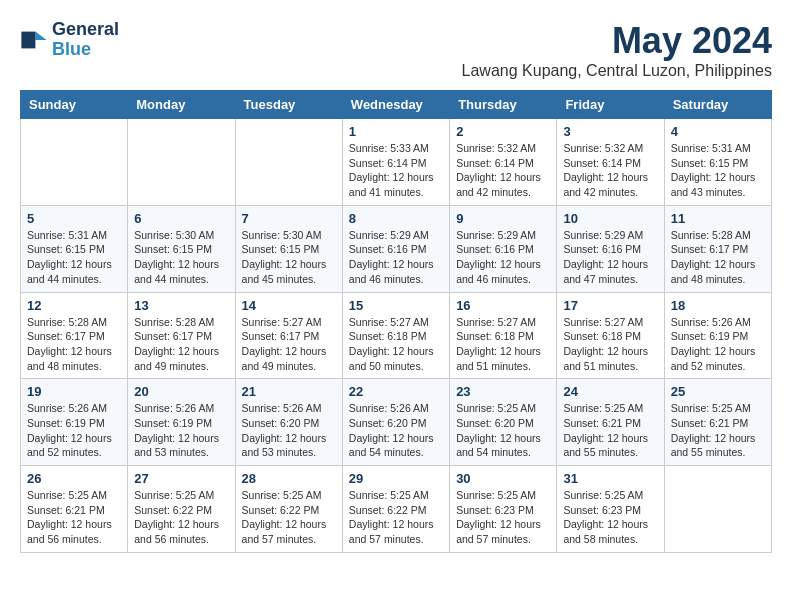  I want to click on day-info: Sunrise: 5:25 AMSunset: 6:20 PMDaylight:…, so click(503, 430).